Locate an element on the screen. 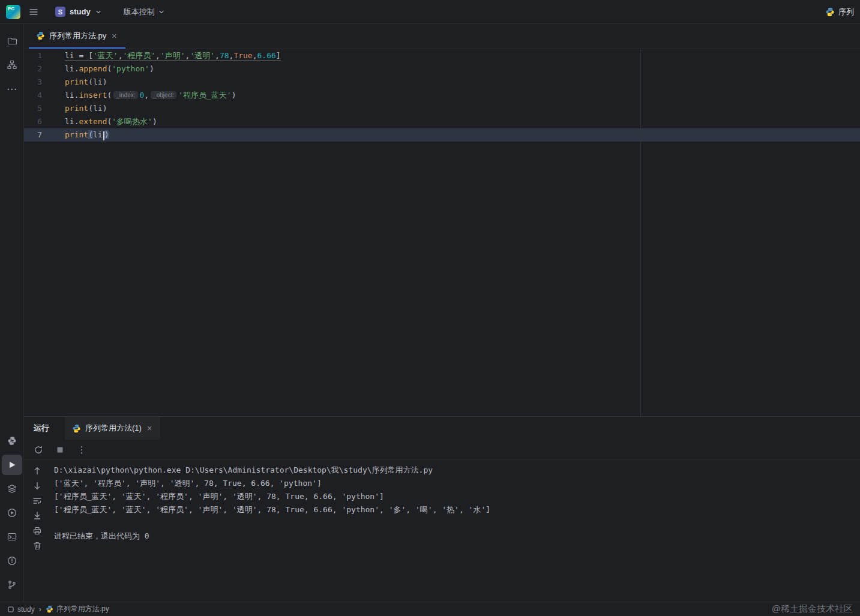 The height and width of the screenshot is (616, 860). vcs-label: 版本控制 is located at coordinates (139, 12).